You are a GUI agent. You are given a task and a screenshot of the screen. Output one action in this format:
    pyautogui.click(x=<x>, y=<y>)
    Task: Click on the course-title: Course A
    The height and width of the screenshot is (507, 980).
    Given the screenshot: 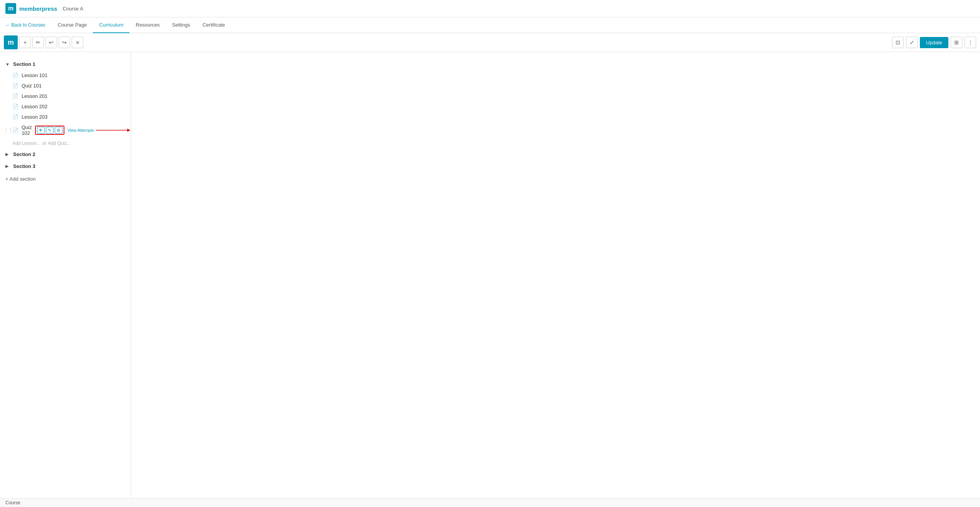 What is the action you would take?
    pyautogui.click(x=72, y=8)
    